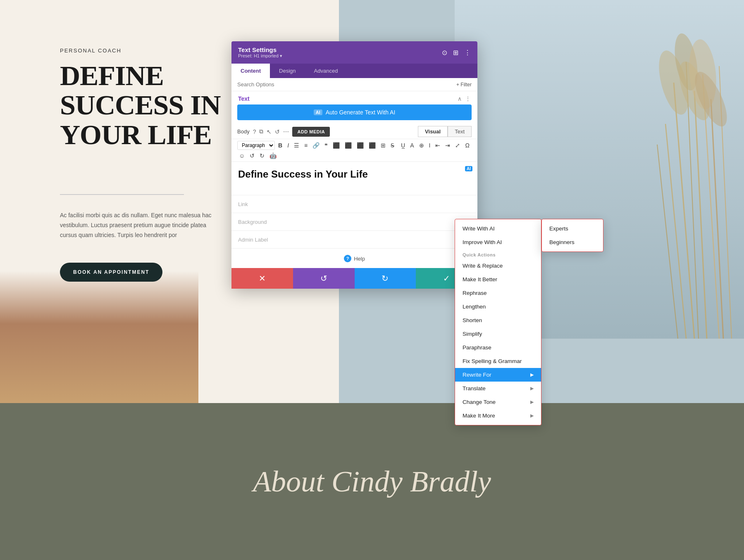 Image resolution: width=744 pixels, height=560 pixels. What do you see at coordinates (99, 337) in the screenshot?
I see `person-silhouette` at bounding box center [99, 337].